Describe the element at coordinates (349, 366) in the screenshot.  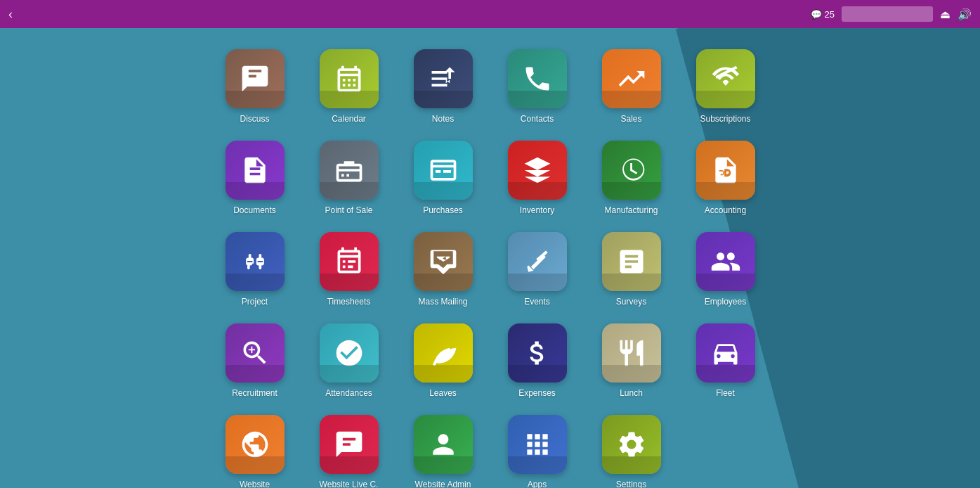
I see `app-item-attendances: Attendances` at that location.